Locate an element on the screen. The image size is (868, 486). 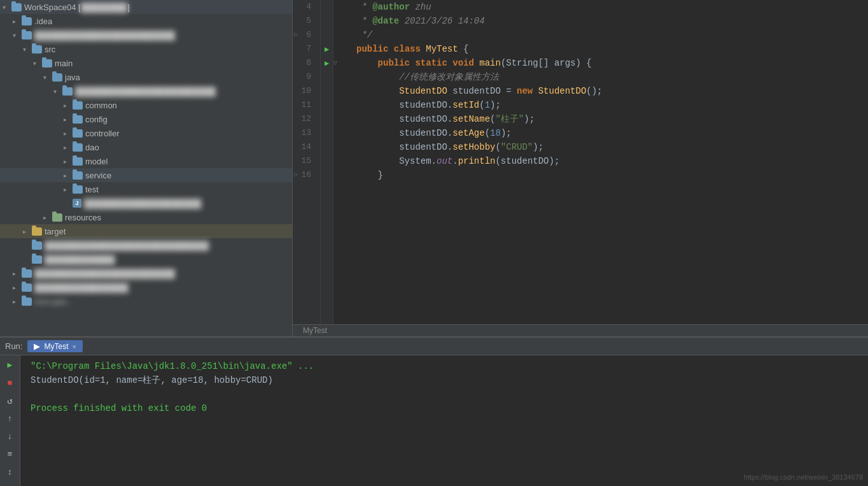
main-label: main is located at coordinates (64, 64).